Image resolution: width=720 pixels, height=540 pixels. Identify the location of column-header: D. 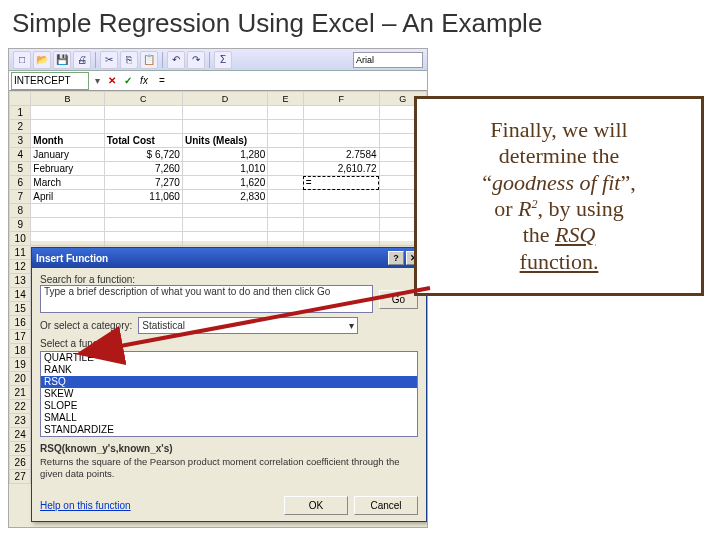
(224, 99).